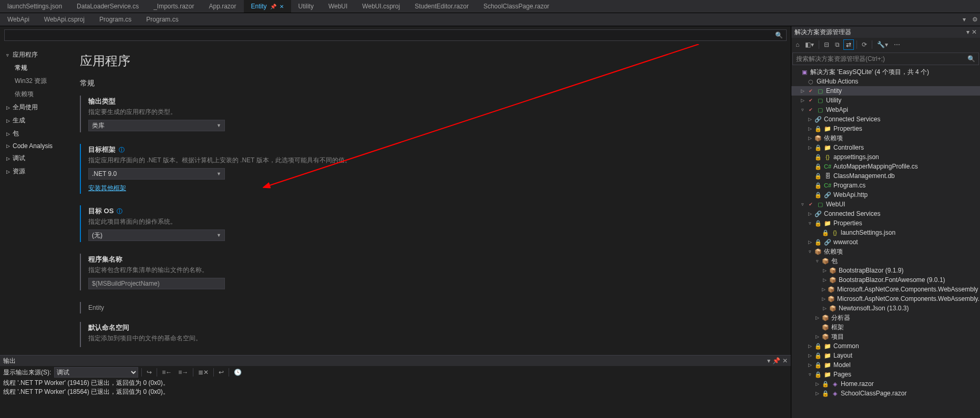 The image size is (980, 418). What do you see at coordinates (157, 126) in the screenshot?
I see `output-type-select: 类库 ▼` at bounding box center [157, 126].